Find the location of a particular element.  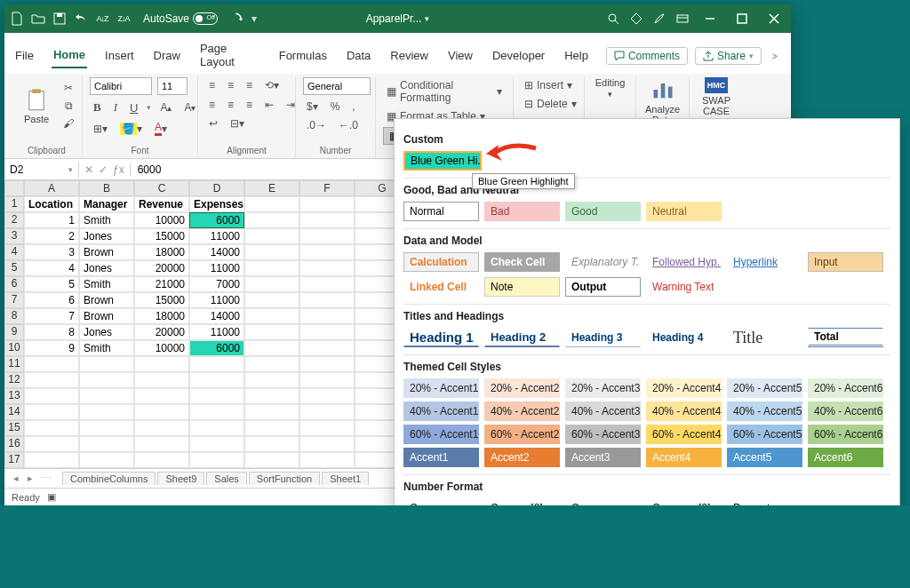

style-themed: 40% - Accent4 is located at coordinates (684, 411).